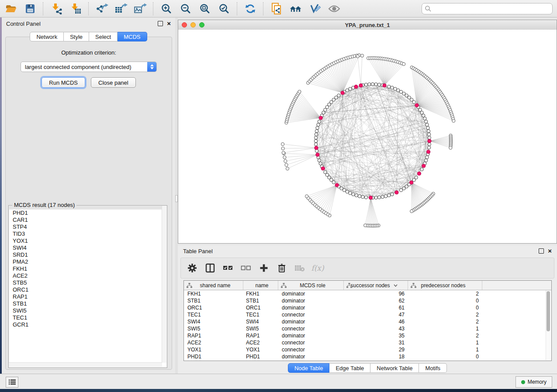 The image size is (557, 392). What do you see at coordinates (433, 368) in the screenshot?
I see `tab-motifs: Motifs` at bounding box center [433, 368].